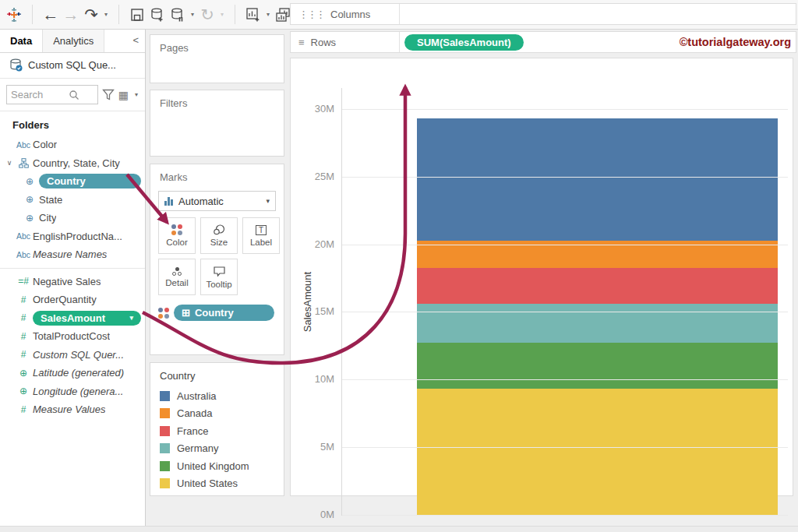 The image size is (798, 532). I want to click on field-label: Color, so click(45, 145).